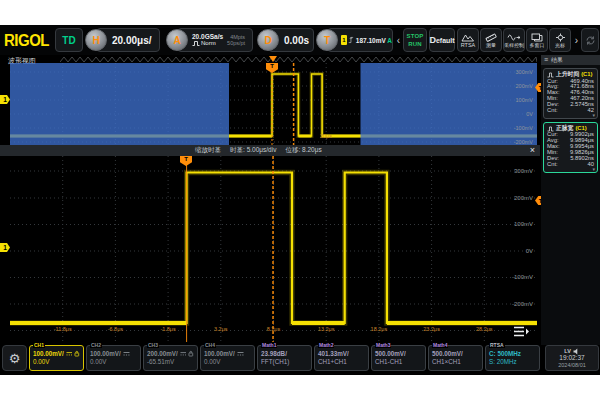 This screenshot has height=400, width=600. What do you see at coordinates (208, 36) in the screenshot?
I see `sample-rate: 20.0GSa/s` at bounding box center [208, 36].